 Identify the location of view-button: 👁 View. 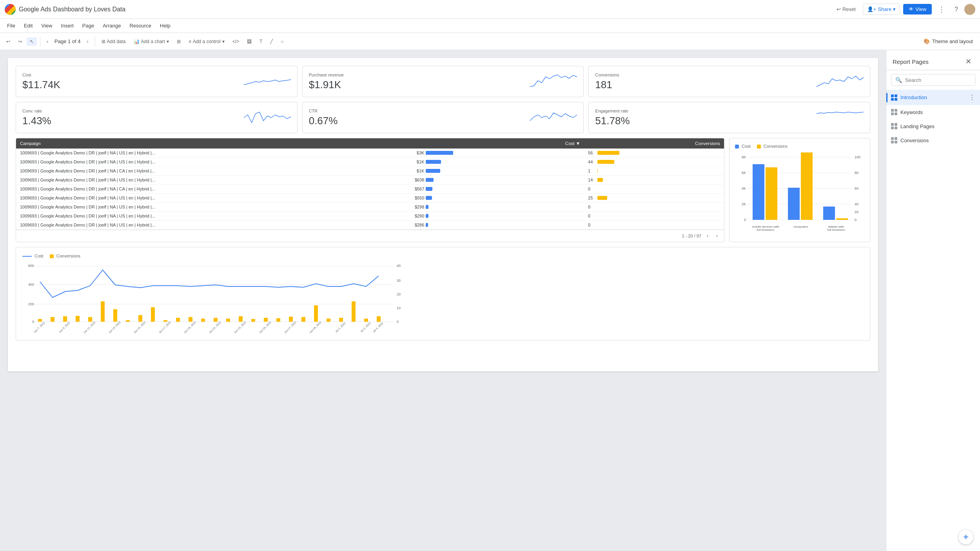
(917, 9).